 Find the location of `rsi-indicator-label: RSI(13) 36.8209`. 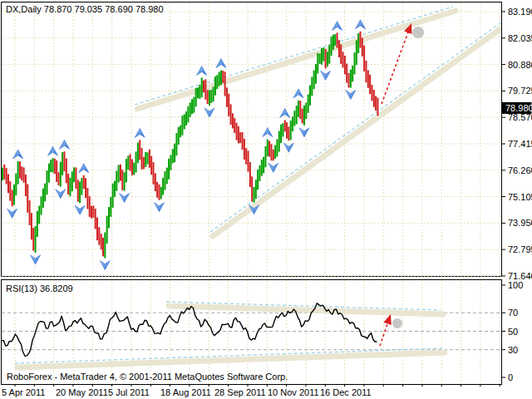

rsi-indicator-label: RSI(13) 36.8209 is located at coordinates (40, 288).